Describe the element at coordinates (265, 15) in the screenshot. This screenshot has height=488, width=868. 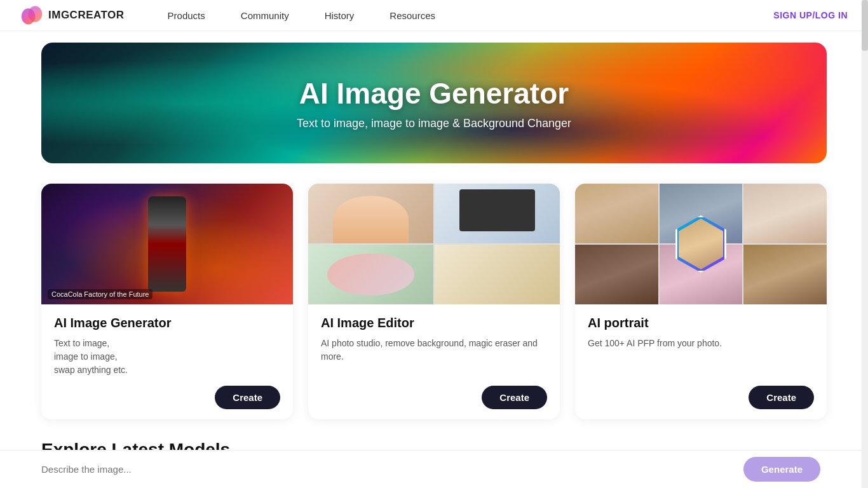
I see `nav-community: Community` at that location.